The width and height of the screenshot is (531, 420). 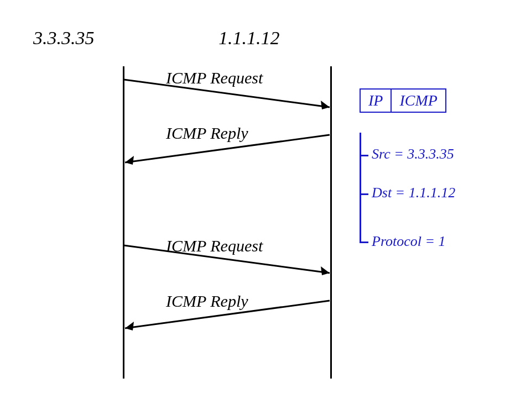 What do you see at coordinates (409, 242) in the screenshot?
I see `field-protocol: Protocol = 1` at bounding box center [409, 242].